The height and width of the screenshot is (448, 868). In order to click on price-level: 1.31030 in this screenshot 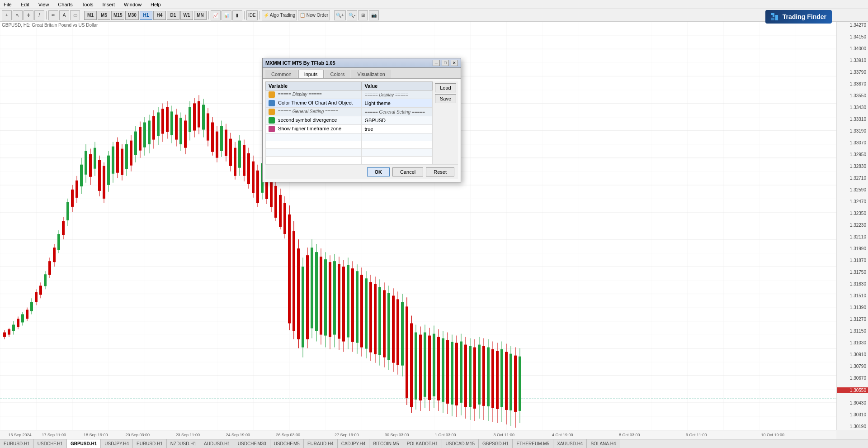, I will do `click(853, 343)`.